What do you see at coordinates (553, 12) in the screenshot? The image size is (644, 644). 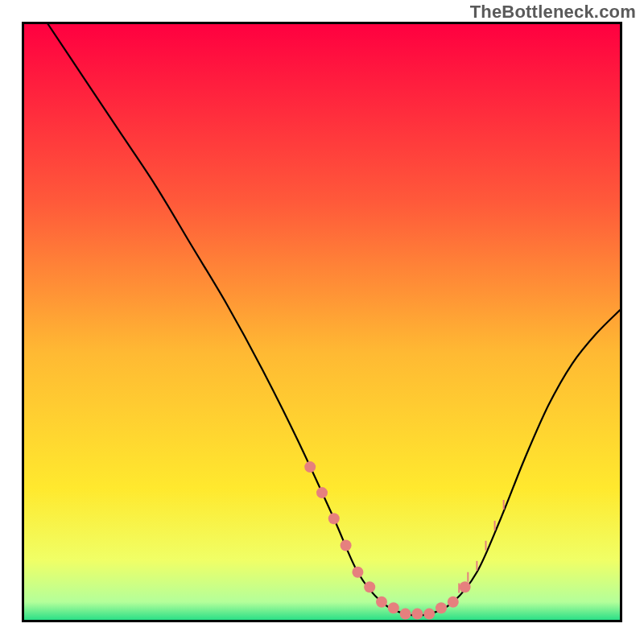 I see `watermark-text: TheBottleneck.com` at bounding box center [553, 12].